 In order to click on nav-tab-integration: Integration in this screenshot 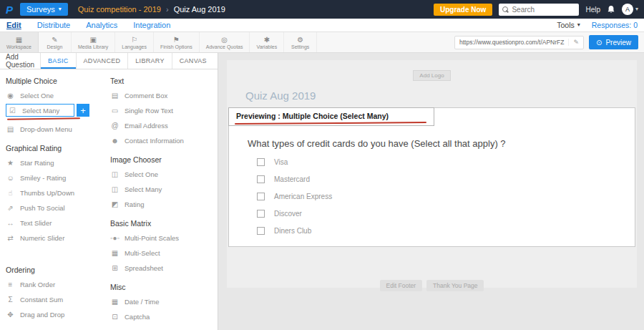, I will do `click(152, 25)`.